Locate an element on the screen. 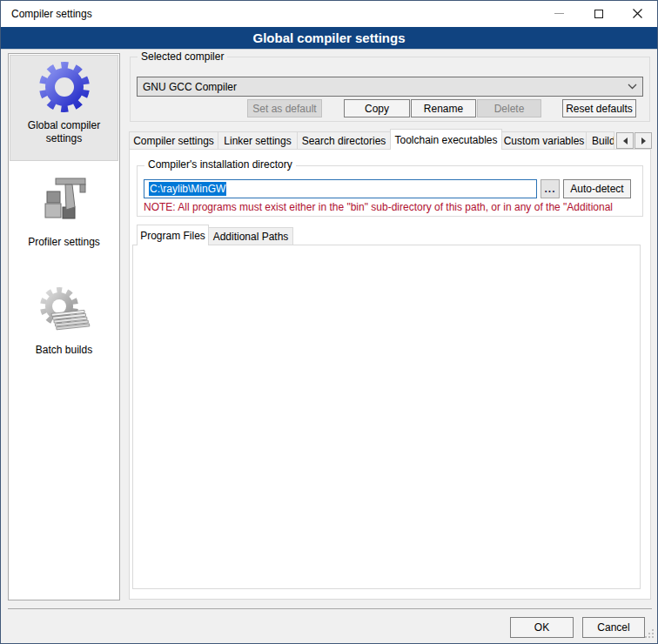  arrow-right-icon is located at coordinates (644, 141).